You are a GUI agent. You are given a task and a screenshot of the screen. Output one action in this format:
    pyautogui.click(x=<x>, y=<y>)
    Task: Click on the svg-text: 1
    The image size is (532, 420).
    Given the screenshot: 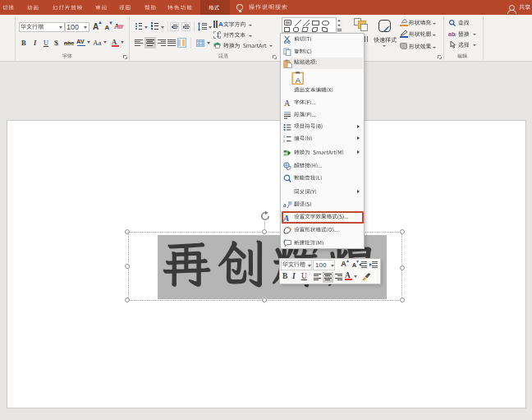 What is the action you would take?
    pyautogui.click(x=284, y=136)
    